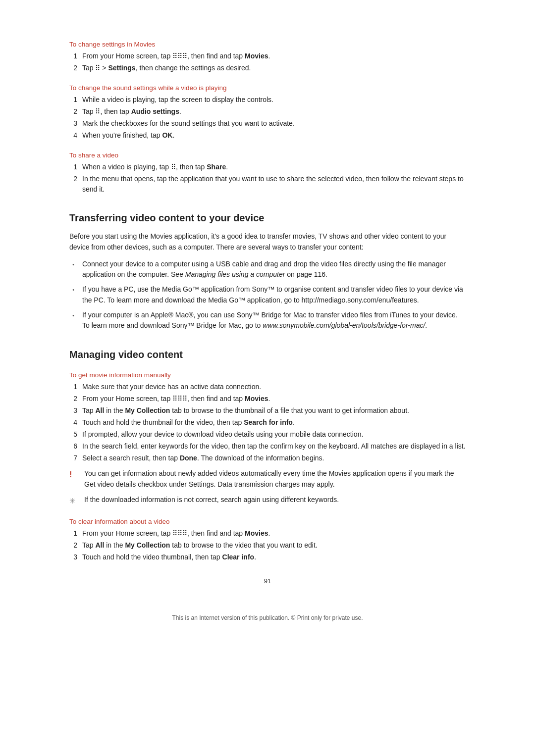 This screenshot has width=535, height=756. I want to click on step-1: 1 Make sure that your device has an acti…, so click(268, 387).